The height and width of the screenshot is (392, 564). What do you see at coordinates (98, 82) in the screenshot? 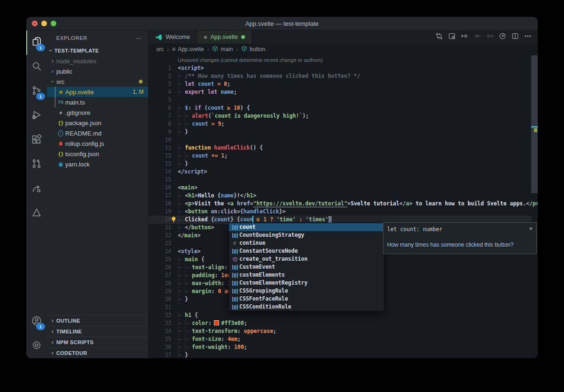
I see `tree-item-src: ›src` at bounding box center [98, 82].